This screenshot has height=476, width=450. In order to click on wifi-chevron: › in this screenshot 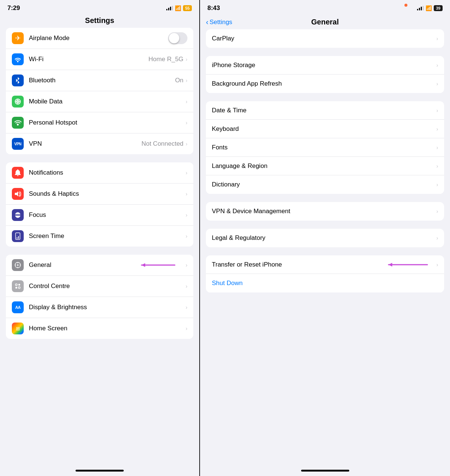, I will do `click(187, 59)`.